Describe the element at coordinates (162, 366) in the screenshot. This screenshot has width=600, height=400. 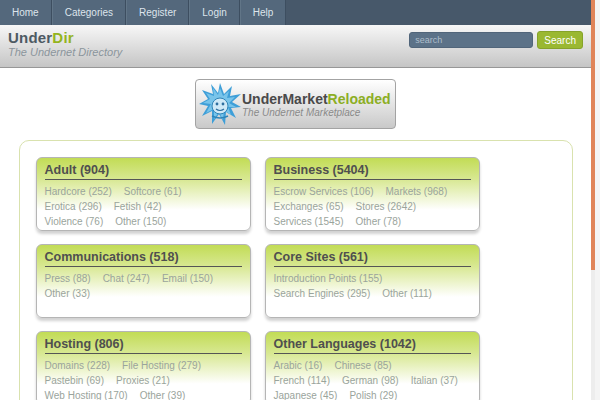
I see `category-link: File Hosting (279)` at that location.